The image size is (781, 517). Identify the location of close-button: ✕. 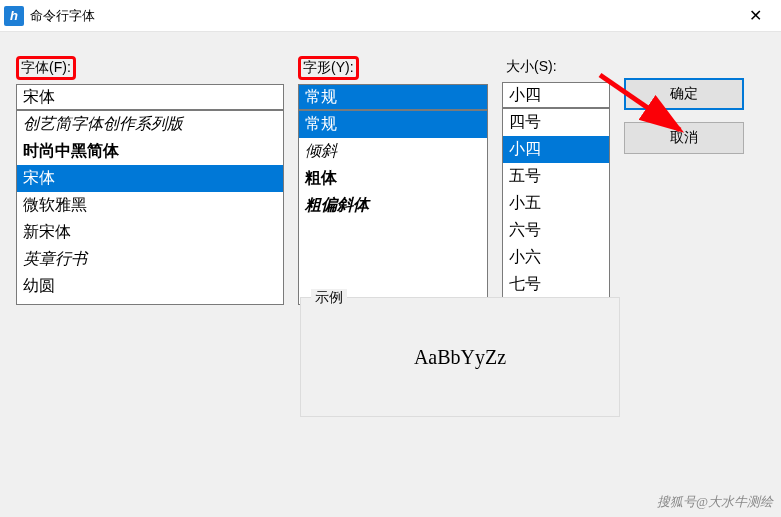
(755, 16).